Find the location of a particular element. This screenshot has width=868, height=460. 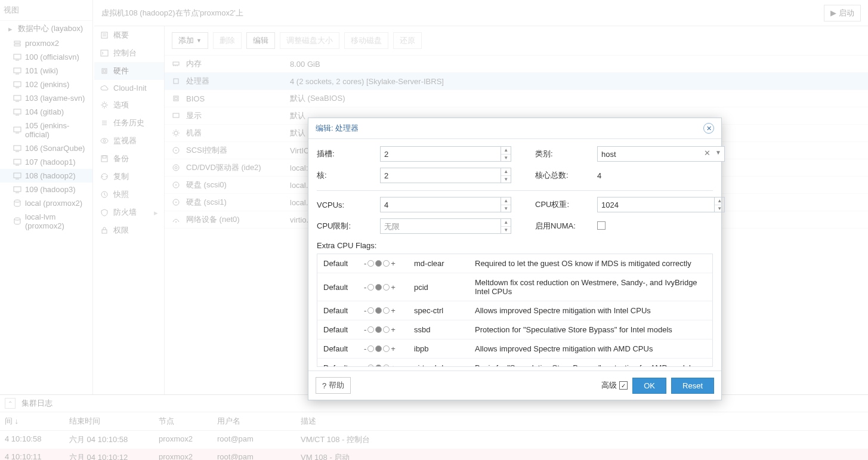

hardware-row: 处理器4 (2 sockets, 2 cores) [Skylake-Serve… is located at coordinates (517, 81).